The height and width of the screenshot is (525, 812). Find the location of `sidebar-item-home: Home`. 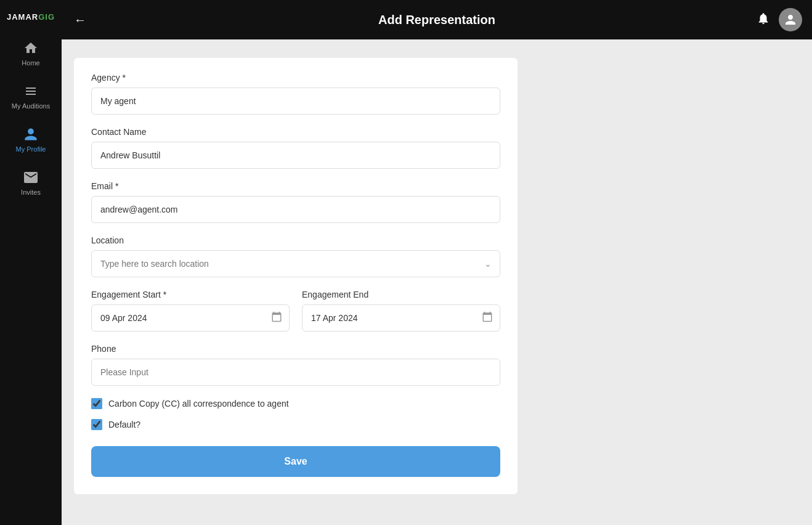

sidebar-item-home: Home is located at coordinates (31, 54).